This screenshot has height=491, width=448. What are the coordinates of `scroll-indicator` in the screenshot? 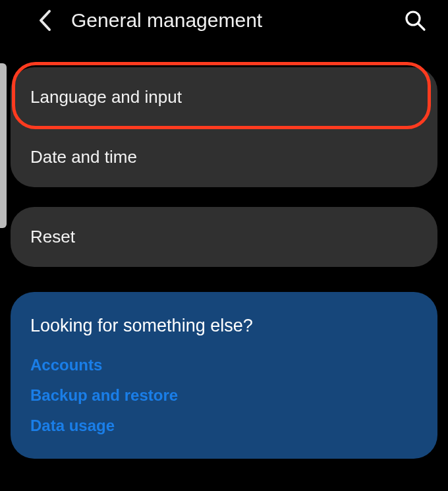 It's located at (3, 146).